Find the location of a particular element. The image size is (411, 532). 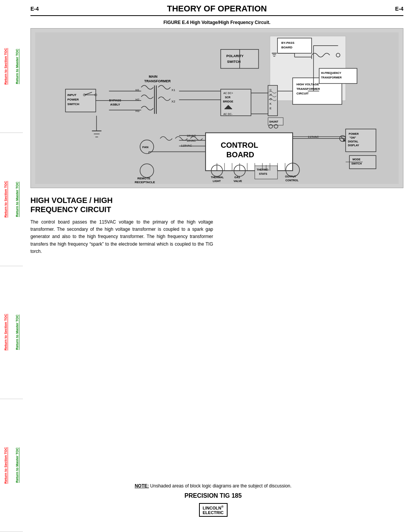

svg-text: FAN is located at coordinates (145, 147).